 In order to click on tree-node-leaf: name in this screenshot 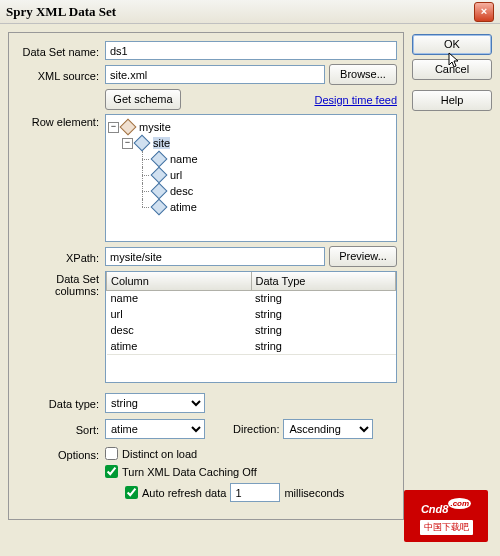, I will do `click(251, 159)`.